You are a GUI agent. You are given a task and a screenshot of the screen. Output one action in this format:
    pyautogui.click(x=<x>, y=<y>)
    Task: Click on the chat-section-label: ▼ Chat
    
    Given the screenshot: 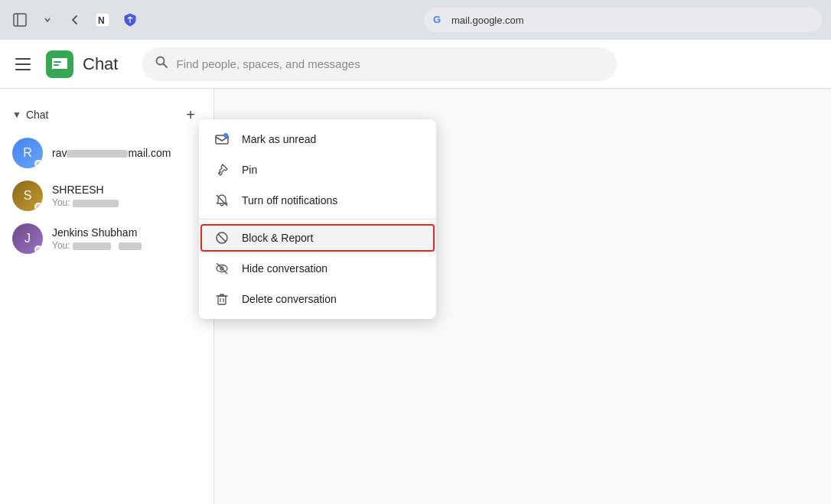 What is the action you would take?
    pyautogui.click(x=31, y=115)
    